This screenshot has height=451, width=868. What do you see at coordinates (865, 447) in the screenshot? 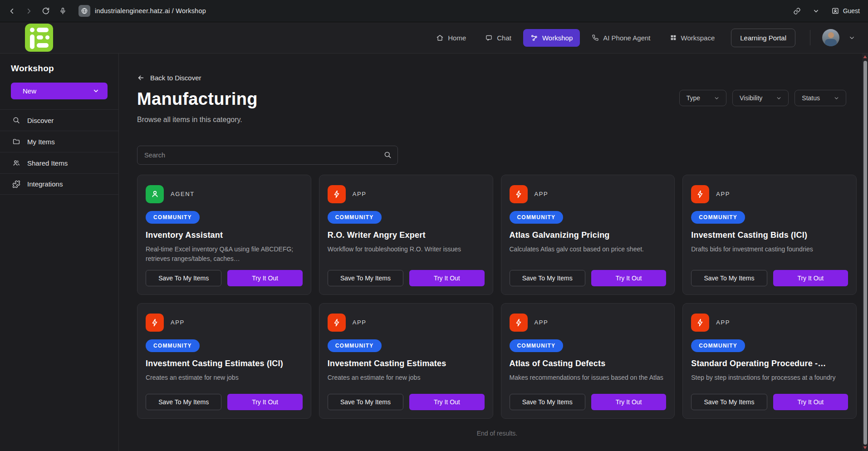
I see `scroll-down-arrow-icon` at bounding box center [865, 447].